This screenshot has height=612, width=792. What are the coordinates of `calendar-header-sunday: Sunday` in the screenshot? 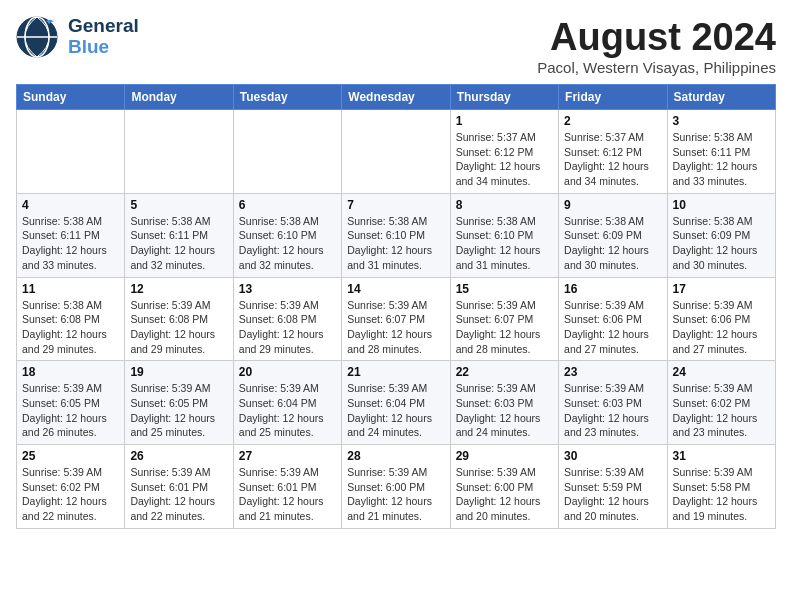 It's located at (71, 98).